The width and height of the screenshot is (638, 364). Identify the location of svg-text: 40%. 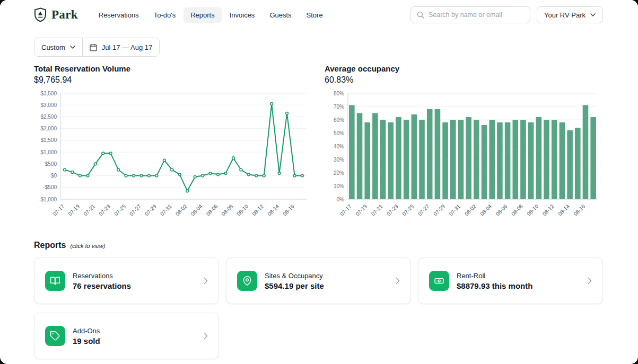
(339, 146).